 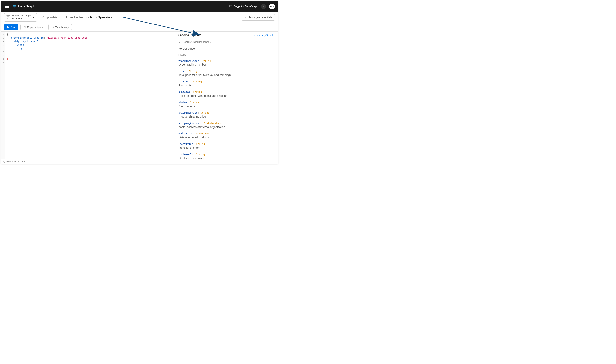 What do you see at coordinates (246, 17) in the screenshot?
I see `key-icon` at bounding box center [246, 17].